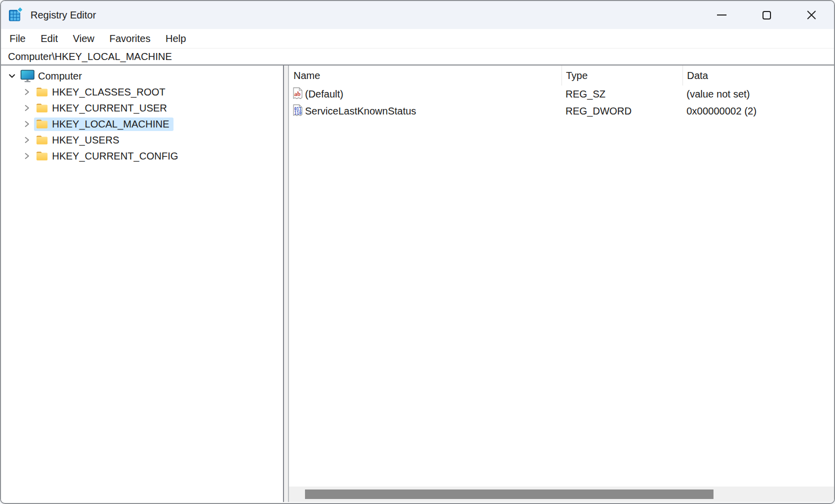 This screenshot has height=504, width=835. I want to click on tree-node-target-selected: HKEY_LOCAL_MACHINE, so click(104, 124).